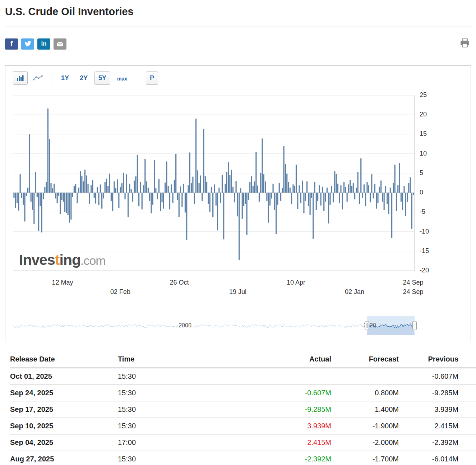 The height and width of the screenshot is (465, 476). Describe the element at coordinates (365, 360) in the screenshot. I see `header-forecast: Forecast` at that location.